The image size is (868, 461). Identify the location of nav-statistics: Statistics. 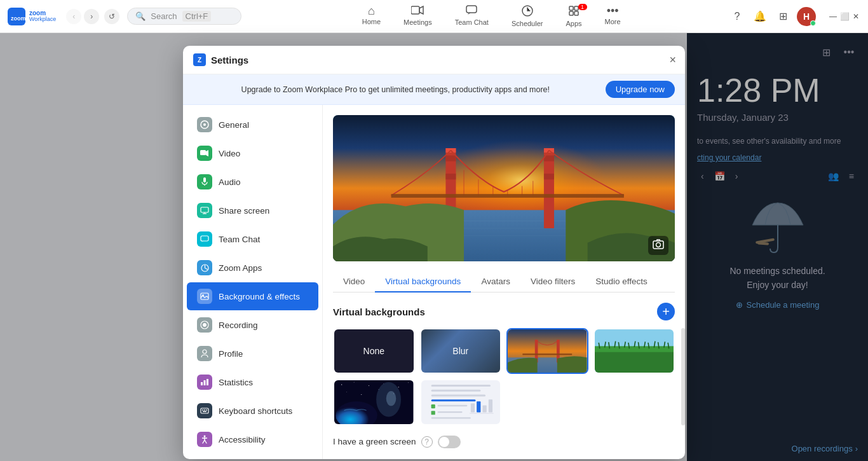
(253, 382).